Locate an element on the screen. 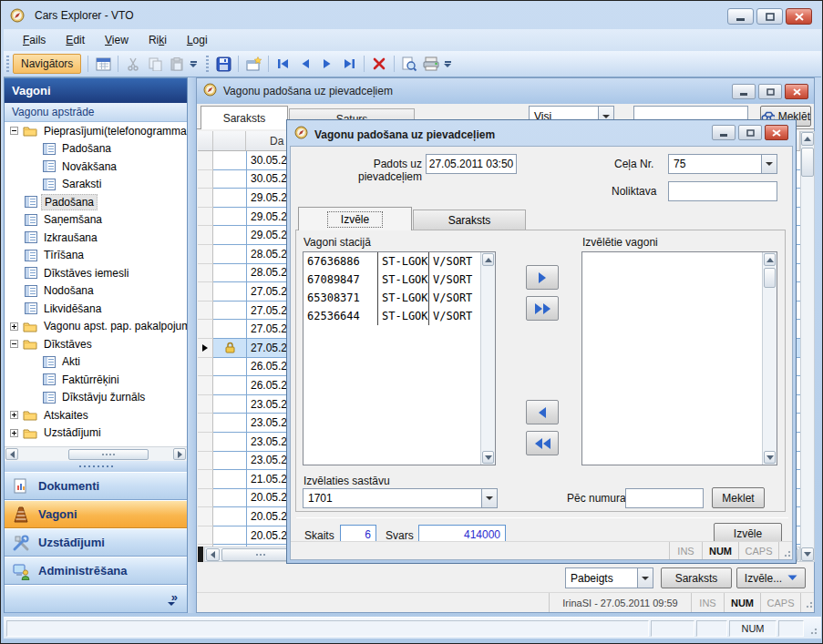 This screenshot has width=823, height=644. move-all-left-button is located at coordinates (542, 443).